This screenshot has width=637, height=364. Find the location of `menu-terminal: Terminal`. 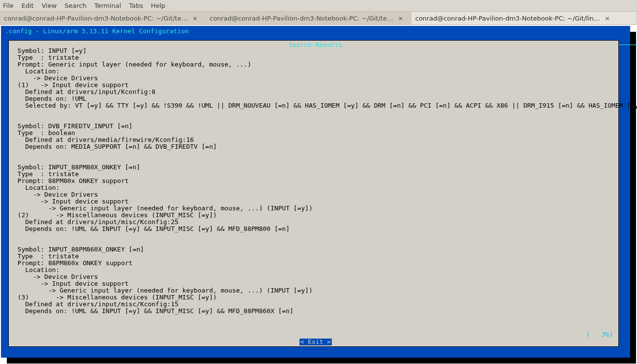

menu-terminal: Terminal is located at coordinates (108, 6).